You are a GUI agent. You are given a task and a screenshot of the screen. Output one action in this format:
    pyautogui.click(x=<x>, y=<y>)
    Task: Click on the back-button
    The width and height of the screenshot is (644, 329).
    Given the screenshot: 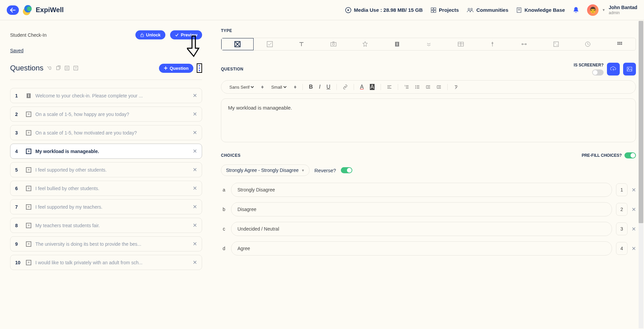 What is the action you would take?
    pyautogui.click(x=13, y=10)
    